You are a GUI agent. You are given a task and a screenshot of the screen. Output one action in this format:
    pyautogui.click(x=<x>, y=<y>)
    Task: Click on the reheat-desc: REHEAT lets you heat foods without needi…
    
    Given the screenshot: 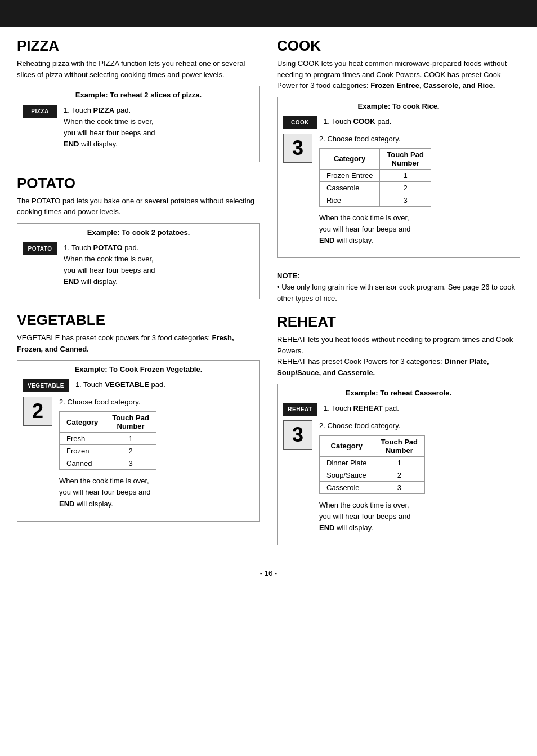 What is the action you would take?
    pyautogui.click(x=399, y=356)
    